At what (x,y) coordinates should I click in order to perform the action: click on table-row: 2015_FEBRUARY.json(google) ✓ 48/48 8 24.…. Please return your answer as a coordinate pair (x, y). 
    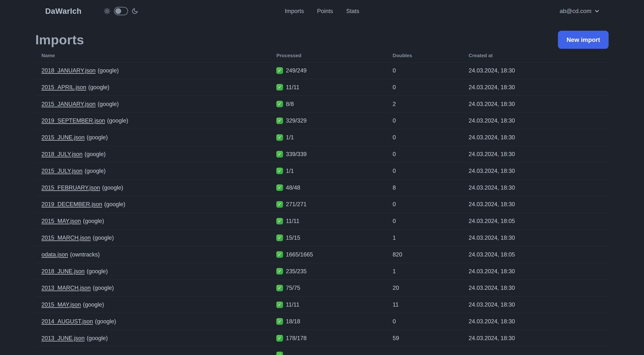
    Looking at the image, I should click on (322, 188).